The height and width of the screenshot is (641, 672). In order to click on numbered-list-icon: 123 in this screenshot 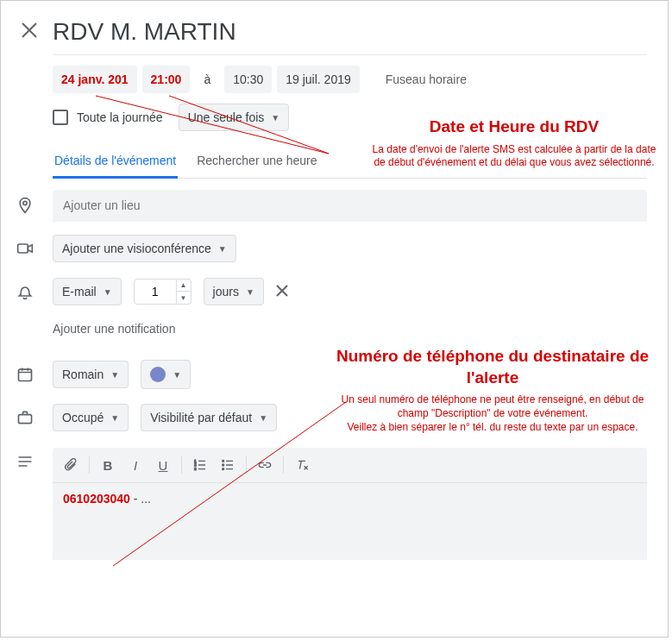, I will do `click(200, 465)`.